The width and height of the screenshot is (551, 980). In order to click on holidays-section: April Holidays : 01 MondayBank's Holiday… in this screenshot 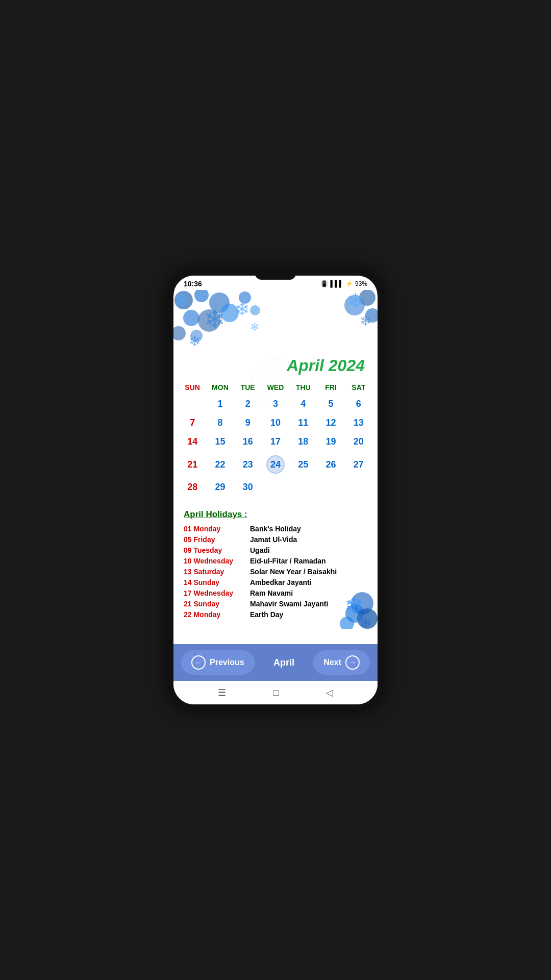, I will do `click(276, 566)`.